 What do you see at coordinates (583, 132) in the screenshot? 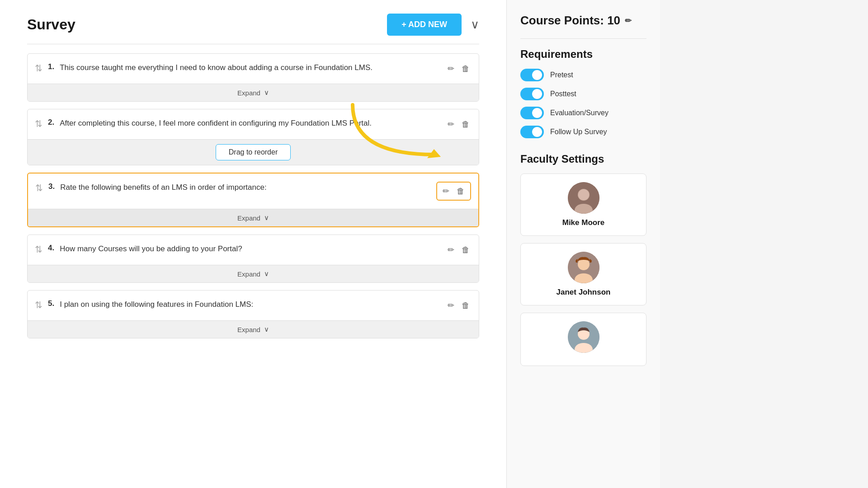
I see `requirement-followup: Follow Up Survey` at bounding box center [583, 132].